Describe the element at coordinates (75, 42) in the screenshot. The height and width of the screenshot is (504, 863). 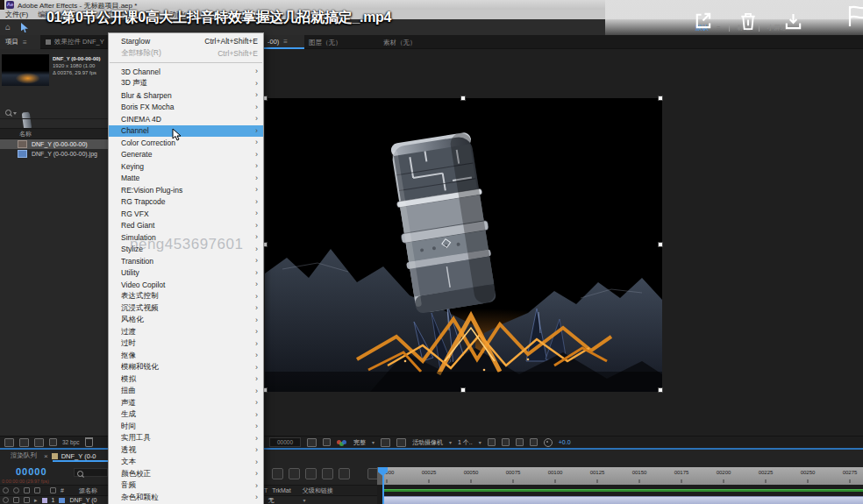
I see `tab-effect-controls: 效果控件 DNF_Y` at that location.